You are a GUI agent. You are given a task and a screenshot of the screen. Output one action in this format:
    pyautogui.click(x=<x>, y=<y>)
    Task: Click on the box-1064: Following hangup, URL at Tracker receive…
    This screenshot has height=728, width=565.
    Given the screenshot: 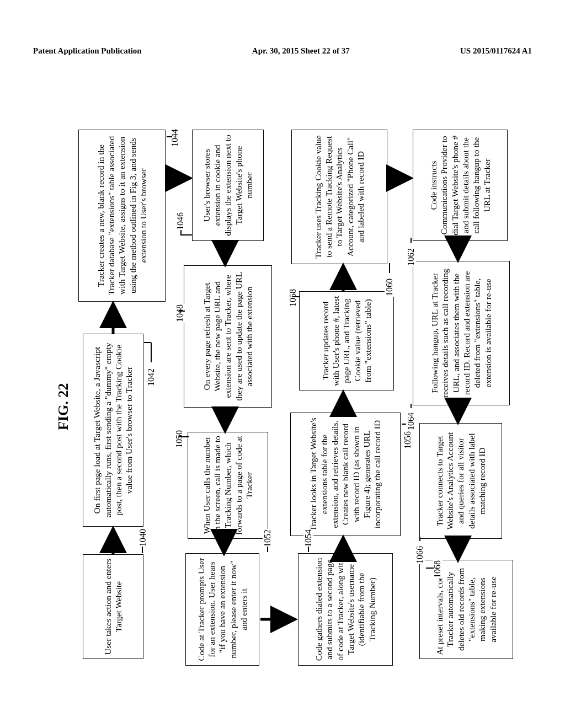 What is the action you would take?
    pyautogui.click(x=461, y=333)
    